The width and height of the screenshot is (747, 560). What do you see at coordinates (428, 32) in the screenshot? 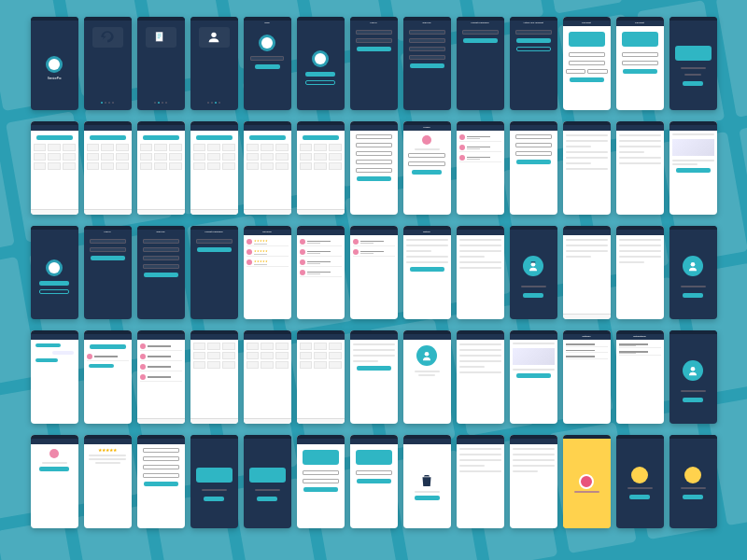
I see `name-field` at bounding box center [428, 32].